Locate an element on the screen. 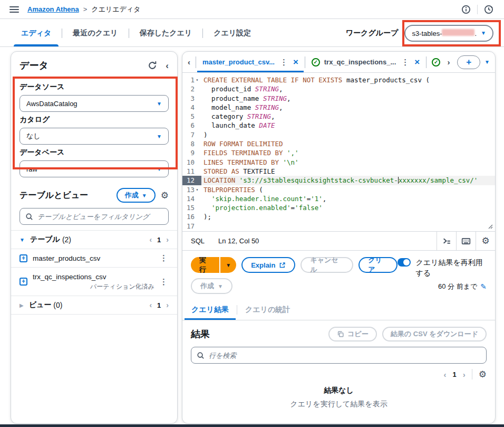 The width and height of the screenshot is (504, 427). results-pagination: ‹ 1 › ⚙ is located at coordinates (338, 374).